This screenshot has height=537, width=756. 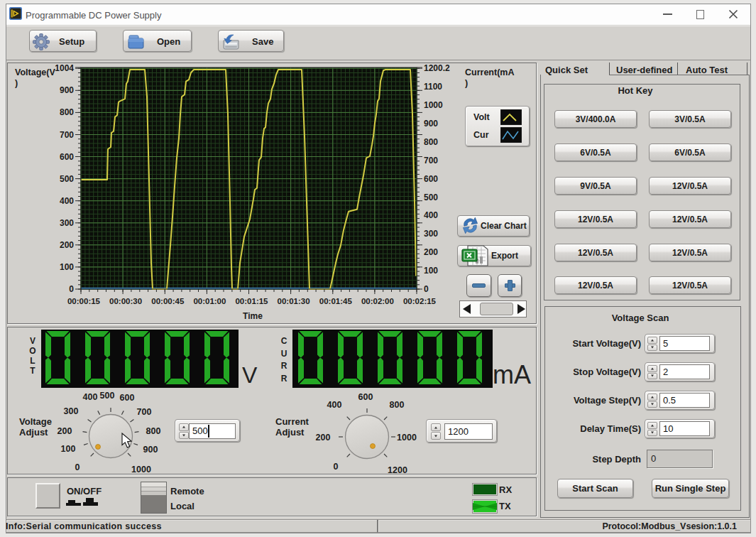 What do you see at coordinates (84, 301) in the screenshot?
I see `svg-text: 00:00:15` at bounding box center [84, 301].